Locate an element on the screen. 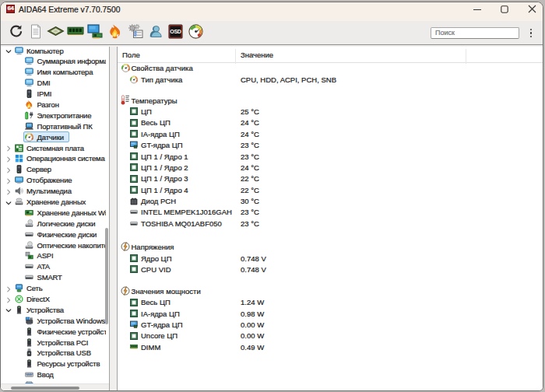  content-row: CPU VID0.748 V is located at coordinates (330, 269).